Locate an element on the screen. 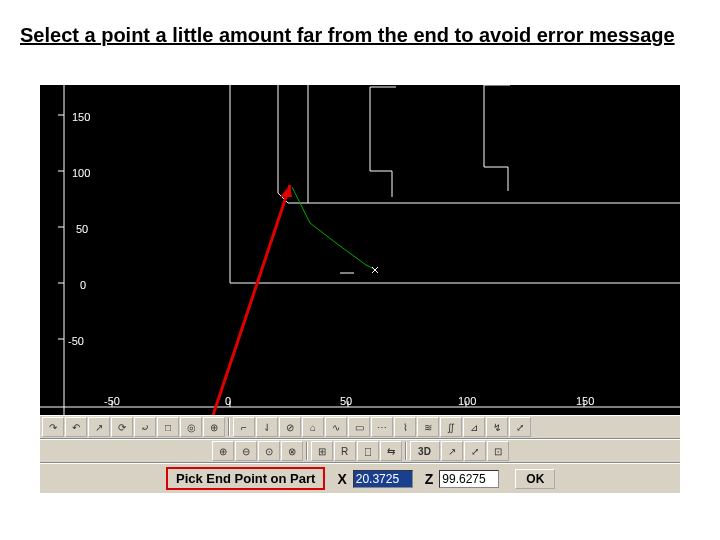 Image resolution: width=720 pixels, height=540 pixels. y-tick-150: 150 is located at coordinates (81, 117).